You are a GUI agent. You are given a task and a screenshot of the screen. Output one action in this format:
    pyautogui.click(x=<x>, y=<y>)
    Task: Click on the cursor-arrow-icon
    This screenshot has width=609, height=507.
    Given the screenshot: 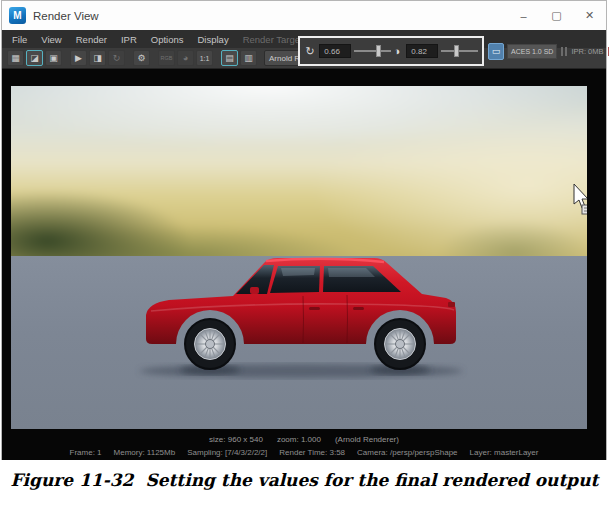 What is the action you would take?
    pyautogui.click(x=580, y=200)
    